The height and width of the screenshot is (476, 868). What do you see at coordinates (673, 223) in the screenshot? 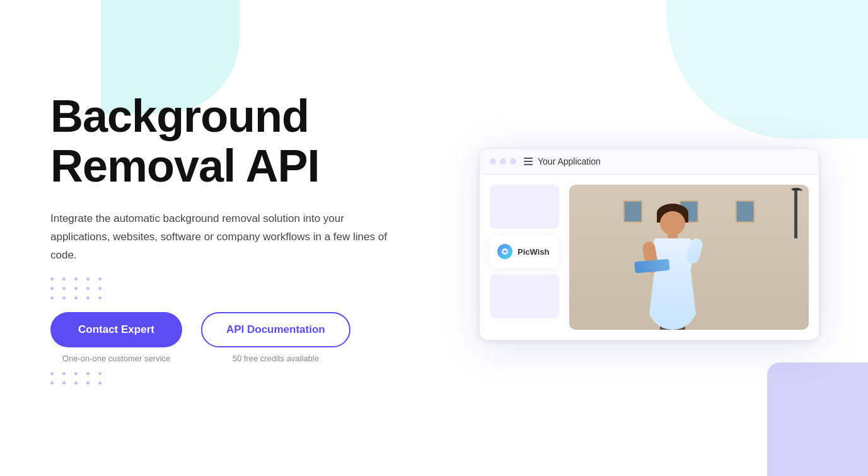
I see `person-head` at bounding box center [673, 223].